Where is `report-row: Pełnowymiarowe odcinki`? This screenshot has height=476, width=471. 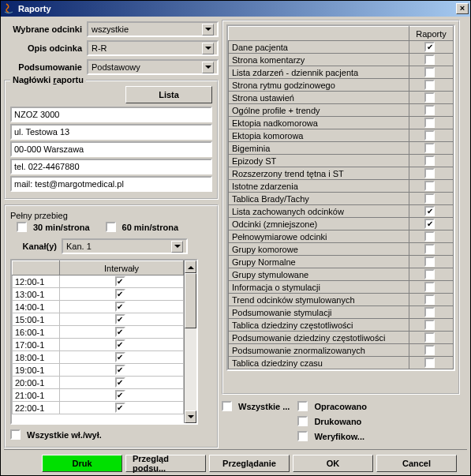
report-row: Pełnowymiarowe odcinki is located at coordinates (341, 237).